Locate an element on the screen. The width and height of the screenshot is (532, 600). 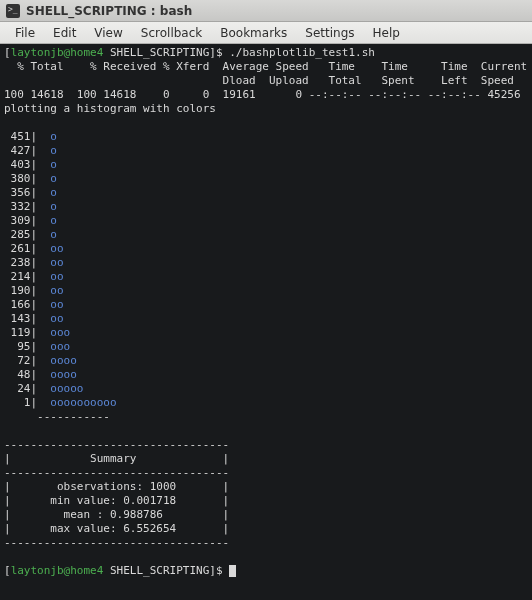
hist-row: 451| o is located at coordinates (266, 137).